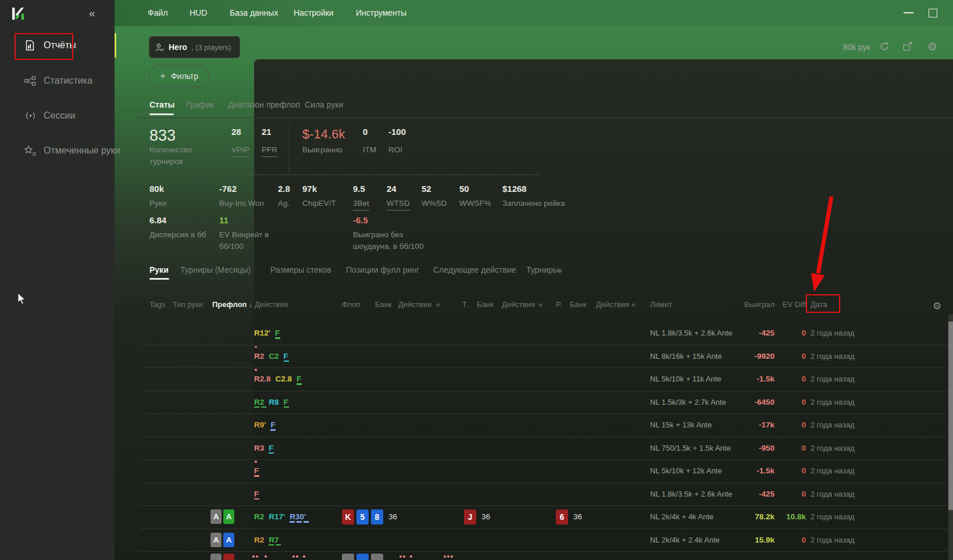  I want to click on sidebar-item-label: Сессии, so click(59, 116).